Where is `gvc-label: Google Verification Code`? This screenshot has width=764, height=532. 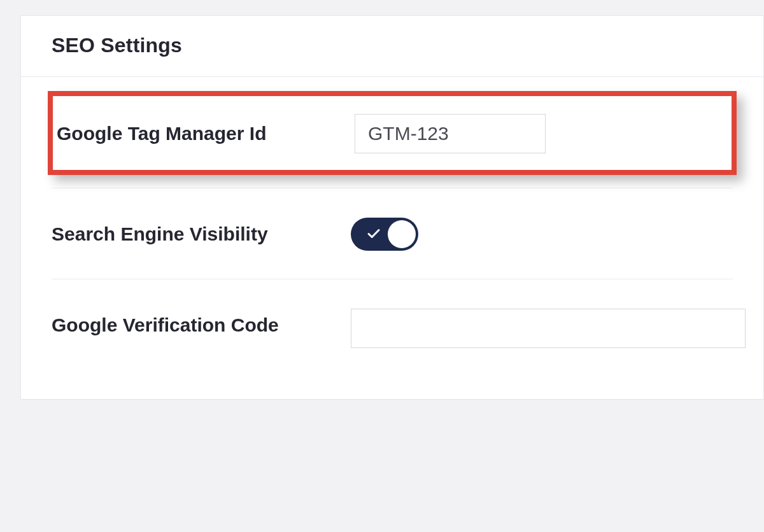
gvc-label: Google Verification Code is located at coordinates (201, 323).